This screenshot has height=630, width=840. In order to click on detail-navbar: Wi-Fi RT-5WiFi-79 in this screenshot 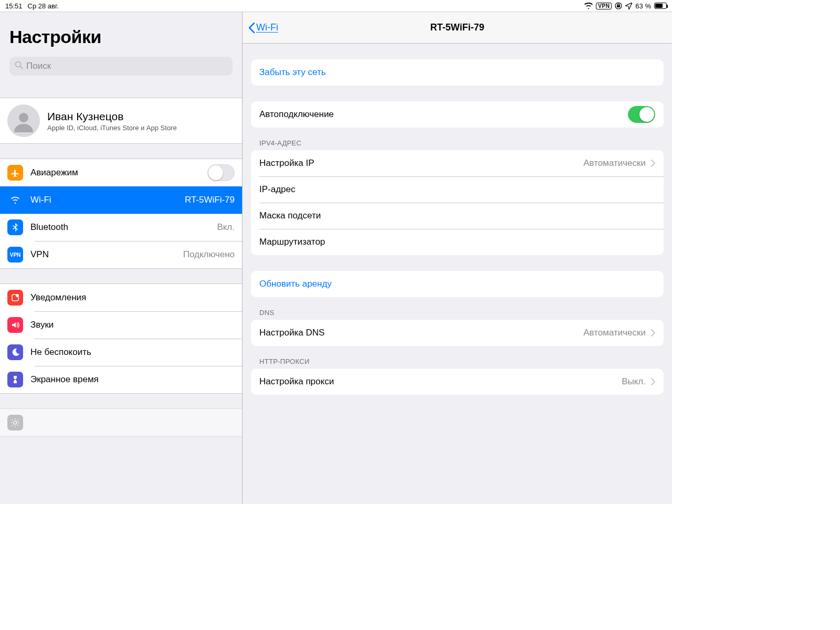, I will do `click(457, 28)`.